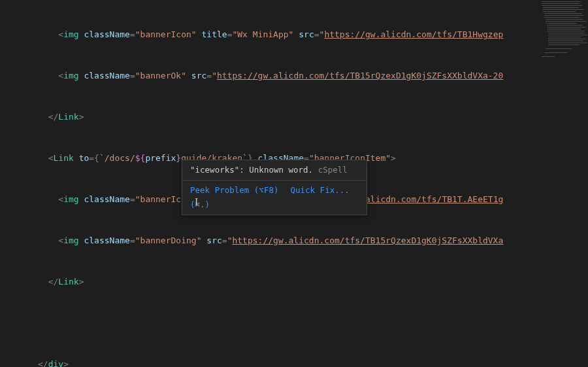 This screenshot has width=588, height=367. Describe the element at coordinates (563, 49) in the screenshot. I see `minimap` at that location.